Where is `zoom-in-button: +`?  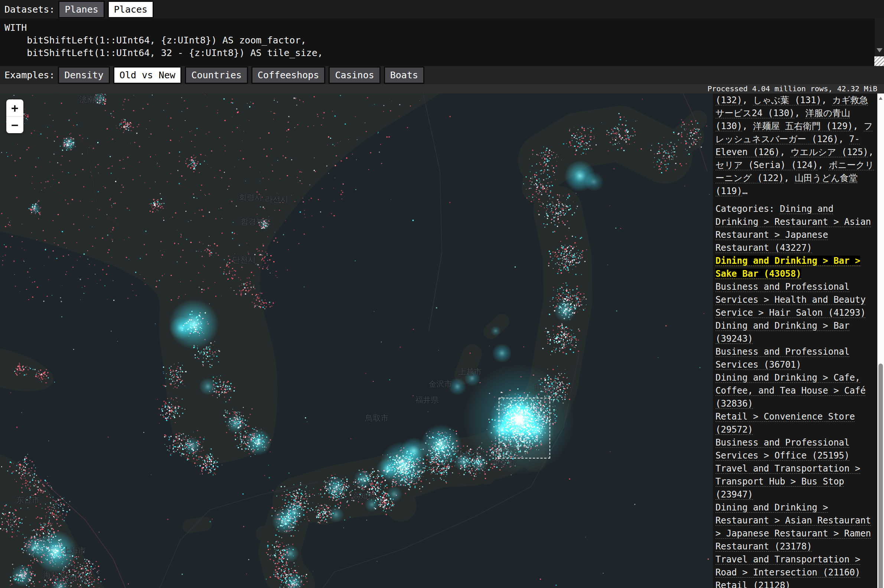
zoom-in-button: + is located at coordinates (15, 108).